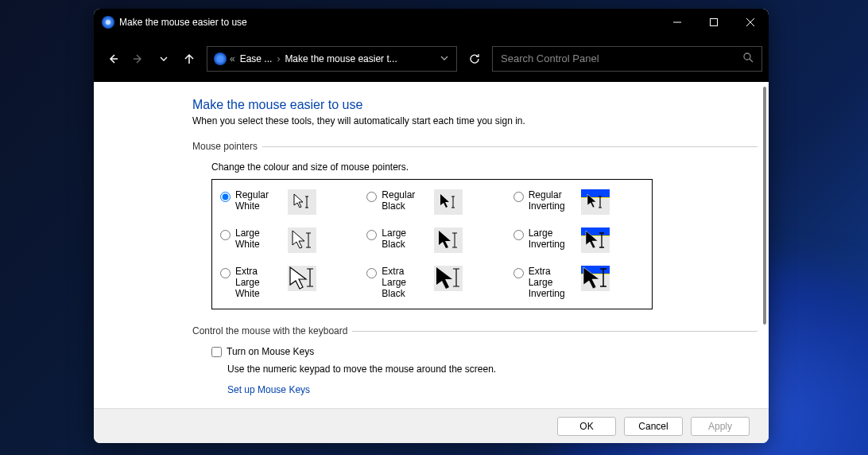 Image resolution: width=868 pixels, height=455 pixels. What do you see at coordinates (720, 426) in the screenshot?
I see `apply-button: Apply` at bounding box center [720, 426].